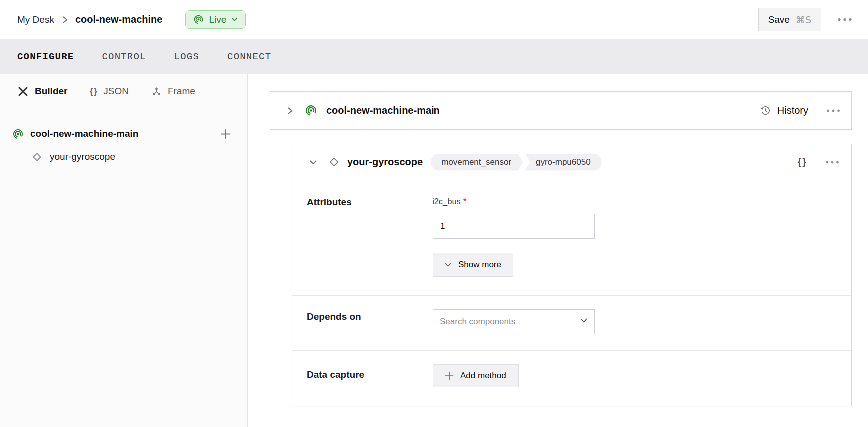 The image size is (868, 427). Describe the element at coordinates (370, 317) in the screenshot. I see `depends-on-label: Depends on` at that location.